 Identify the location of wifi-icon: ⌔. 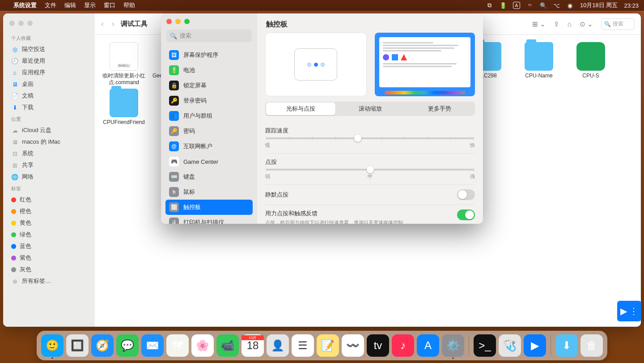
(530, 5).